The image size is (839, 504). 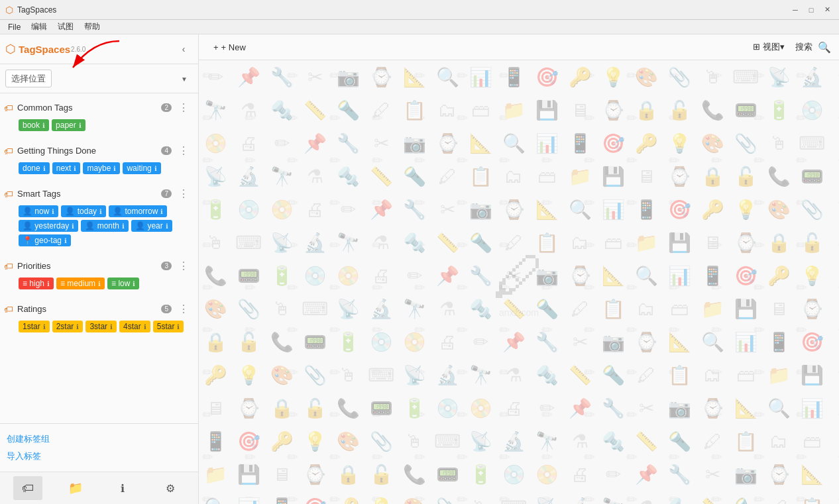 What do you see at coordinates (28, 78) in the screenshot?
I see `location-select: 选择位置` at bounding box center [28, 78].